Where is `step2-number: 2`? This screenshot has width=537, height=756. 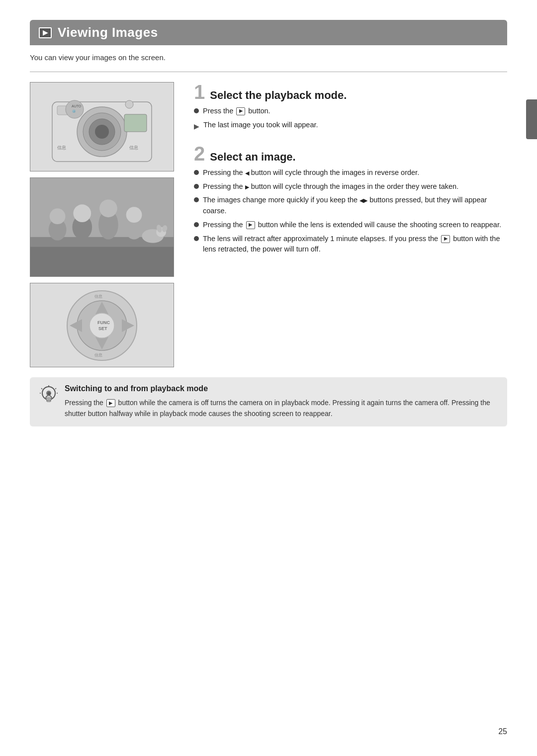 step2-number: 2 is located at coordinates (199, 154).